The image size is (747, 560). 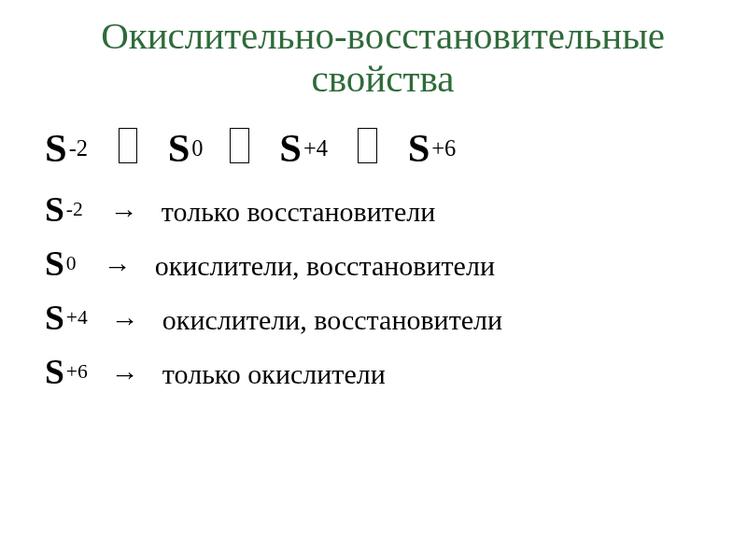 What do you see at coordinates (383, 210) in the screenshot?
I see `rule-line: S-2 → только восстановители` at bounding box center [383, 210].